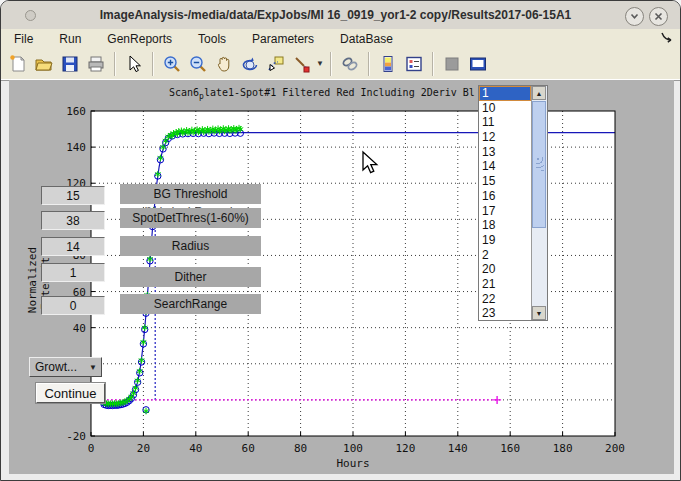  What do you see at coordinates (340, 15) in the screenshot?
I see `window-title: ImageAnalysis-/media/data/ExpJobs/MI 16_…` at bounding box center [340, 15].